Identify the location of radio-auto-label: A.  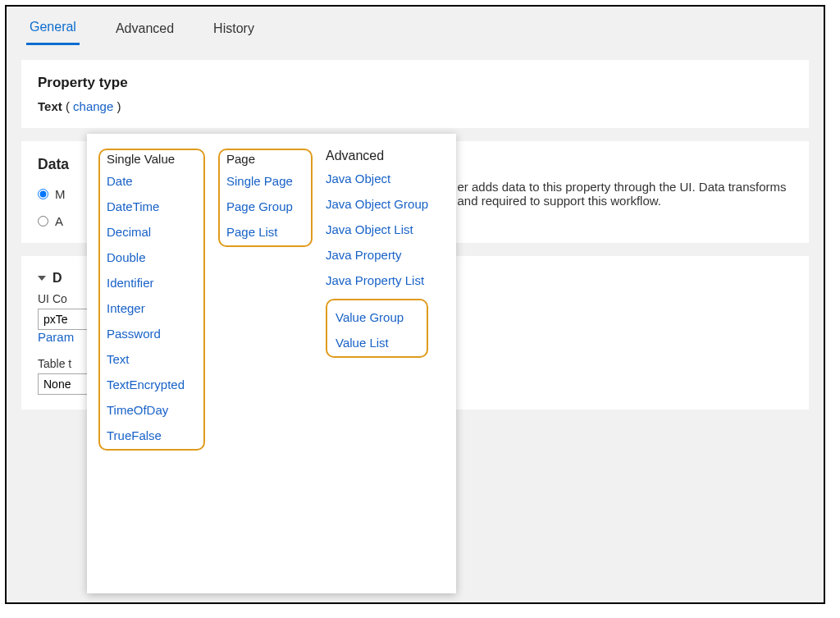
(59, 222).